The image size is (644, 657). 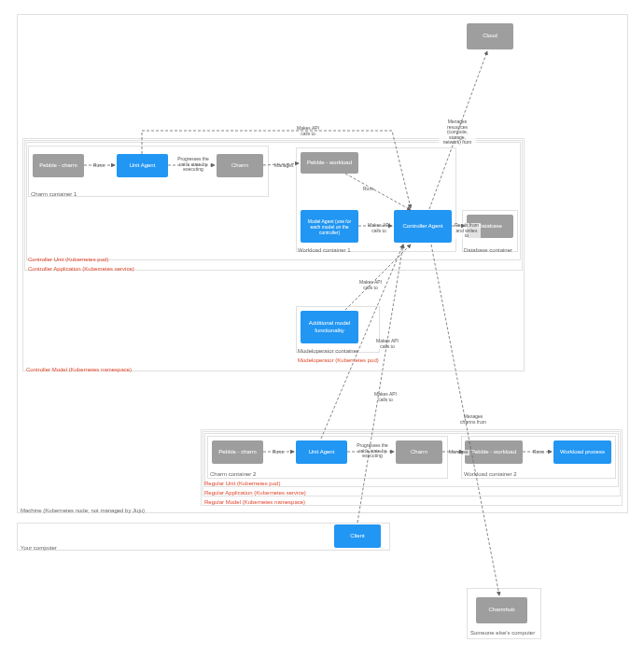 I want to click on label-someone-else: Someone else's computer, so click(x=502, y=633).